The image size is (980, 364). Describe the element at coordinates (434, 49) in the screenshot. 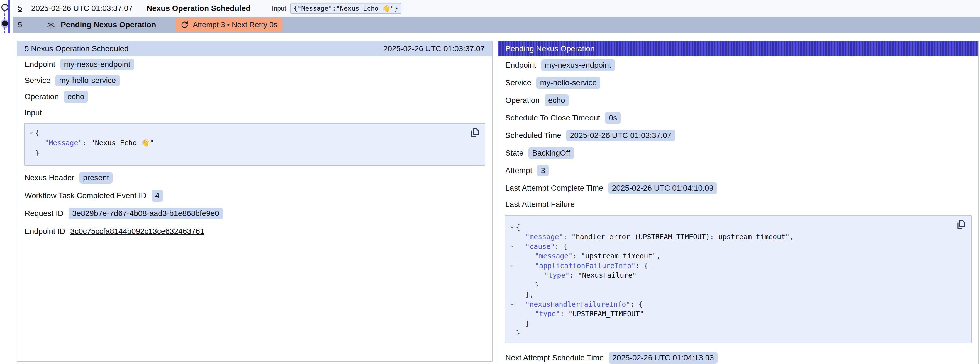

I see `event-detail-timestamp: 2025-02-26 UTC 01:03:37.07` at that location.